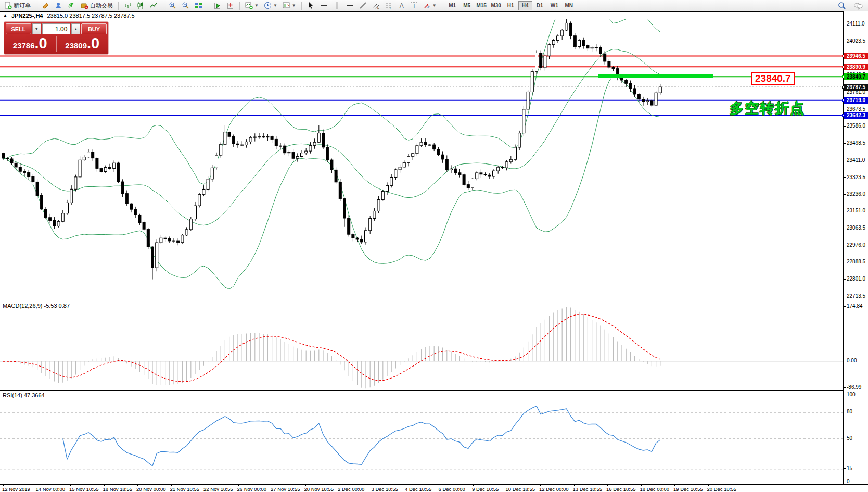  What do you see at coordinates (363, 6) in the screenshot?
I see `trendline-tool-button` at bounding box center [363, 6].